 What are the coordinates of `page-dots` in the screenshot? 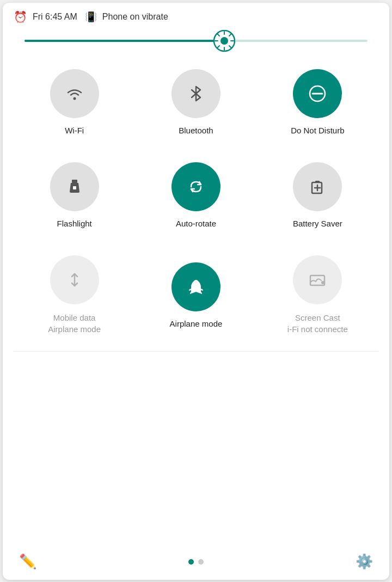 It's located at (196, 562).